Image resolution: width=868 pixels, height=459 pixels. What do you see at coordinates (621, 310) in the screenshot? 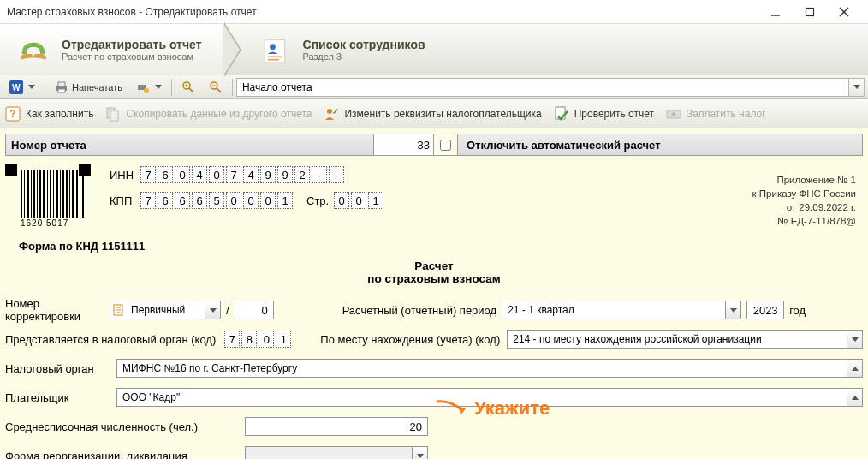
I see `period-select: 21 - 1 квартал` at bounding box center [621, 310].